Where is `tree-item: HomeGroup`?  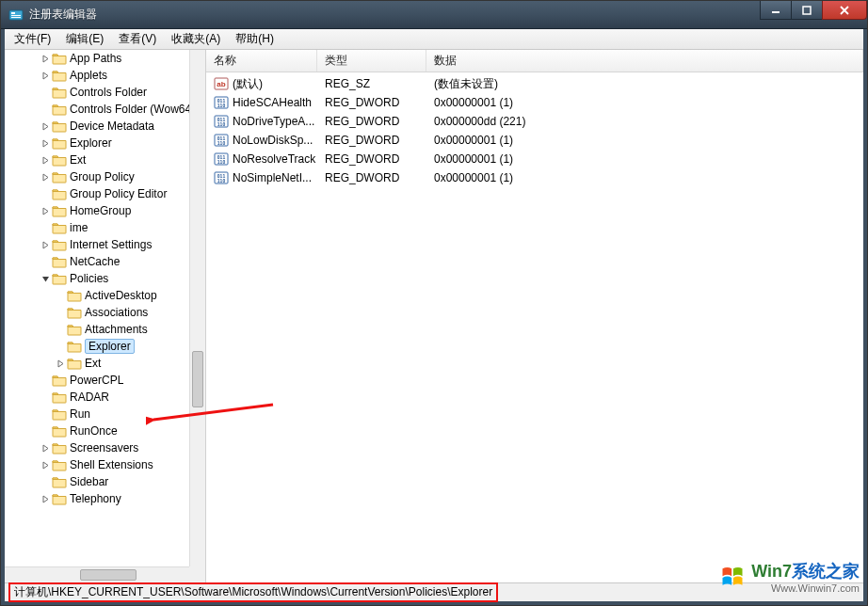 tree-item: HomeGroup is located at coordinates (105, 211).